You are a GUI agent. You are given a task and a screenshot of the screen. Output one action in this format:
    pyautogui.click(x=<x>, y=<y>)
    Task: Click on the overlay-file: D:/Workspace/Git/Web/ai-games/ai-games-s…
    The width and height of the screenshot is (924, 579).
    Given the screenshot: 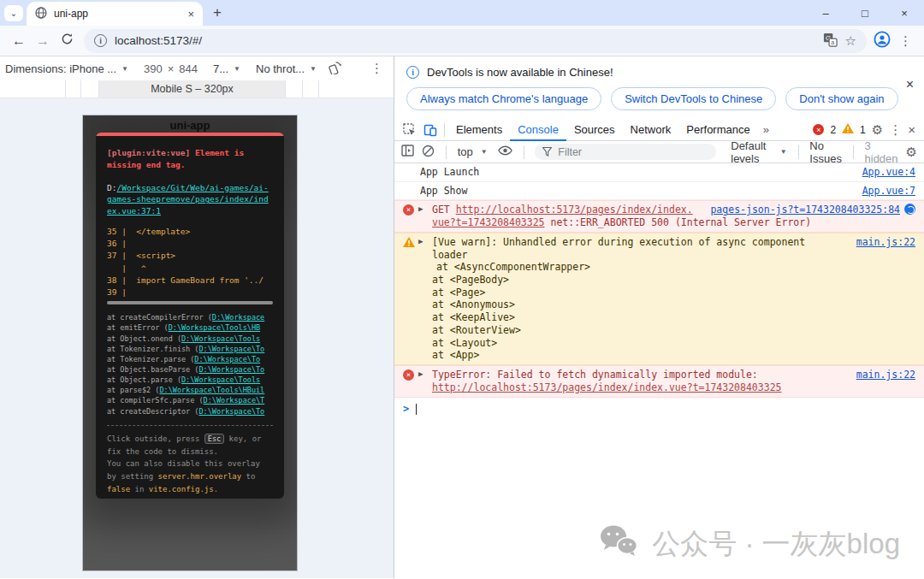 What is the action you would take?
    pyautogui.click(x=190, y=200)
    